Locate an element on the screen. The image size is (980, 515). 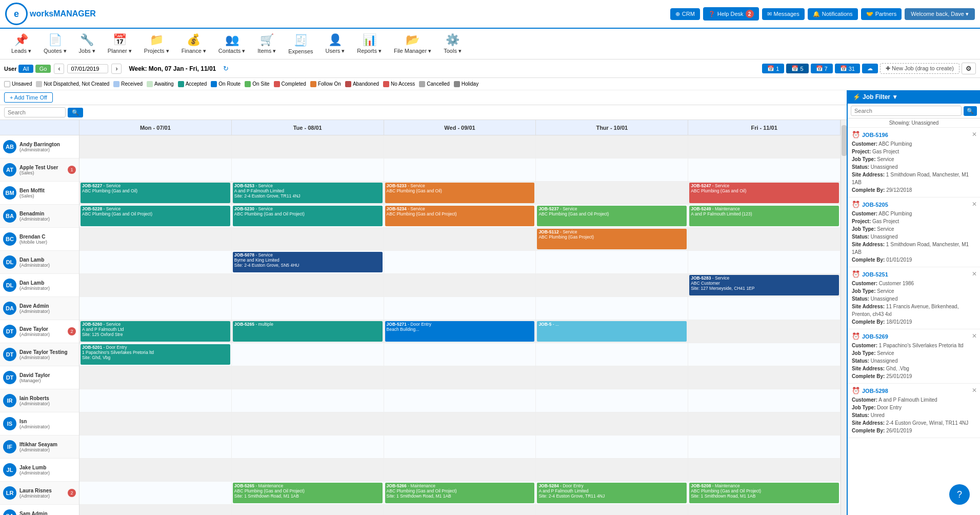
calendar-row-danlamb2: JOB-5283 - ServiceABC CustomerSite: 127 … is located at coordinates (460, 285).